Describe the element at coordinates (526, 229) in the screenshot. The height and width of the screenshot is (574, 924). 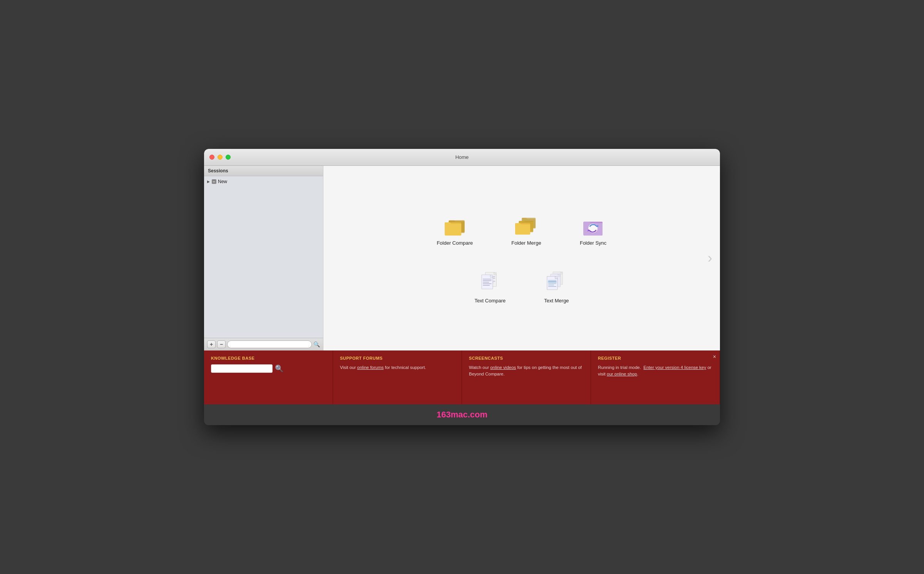
I see `folder-merge-button: Folder Merge` at that location.